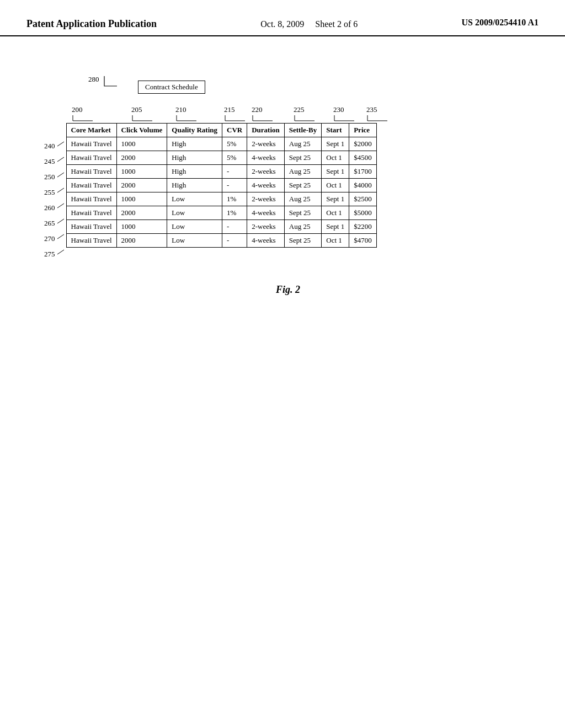 The width and height of the screenshot is (565, 728). I want to click on table-body: Hawaii Travel1000High5%2-weeksAug 25Sept…, so click(221, 192).